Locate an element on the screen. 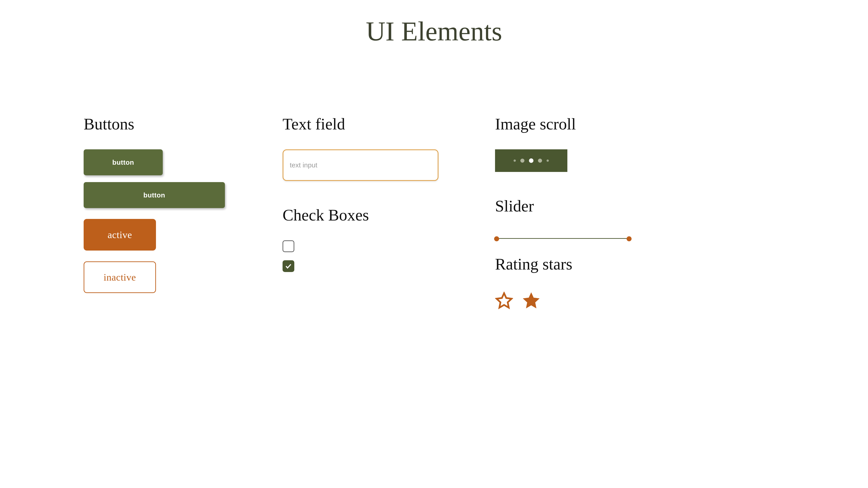 Image resolution: width=868 pixels, height=488 pixels. page-title: UI Elements is located at coordinates (434, 24).